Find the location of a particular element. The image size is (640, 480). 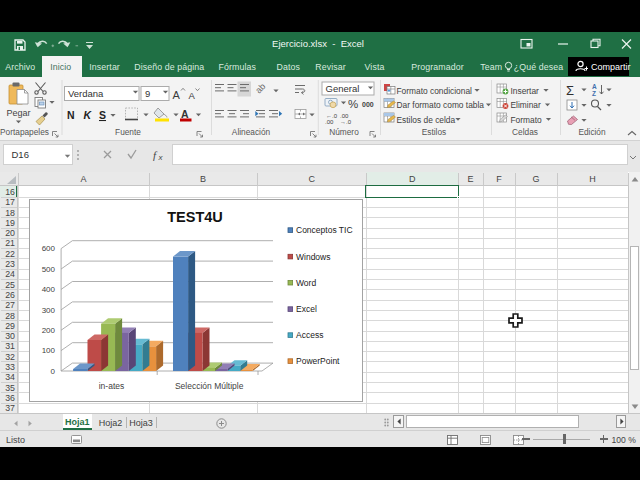

svg-text: 0 is located at coordinates (52, 370).